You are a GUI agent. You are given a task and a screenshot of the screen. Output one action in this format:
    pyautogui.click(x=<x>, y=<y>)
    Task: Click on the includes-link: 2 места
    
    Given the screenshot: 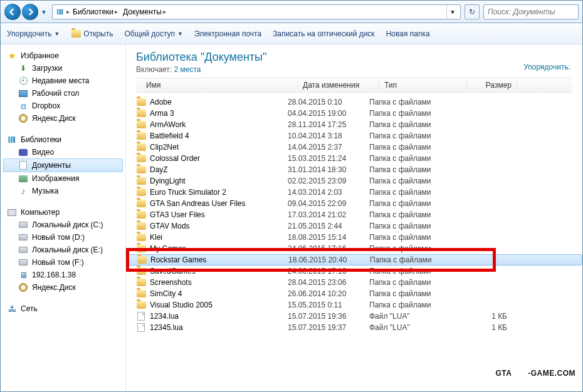 What is the action you would take?
    pyautogui.click(x=188, y=70)
    